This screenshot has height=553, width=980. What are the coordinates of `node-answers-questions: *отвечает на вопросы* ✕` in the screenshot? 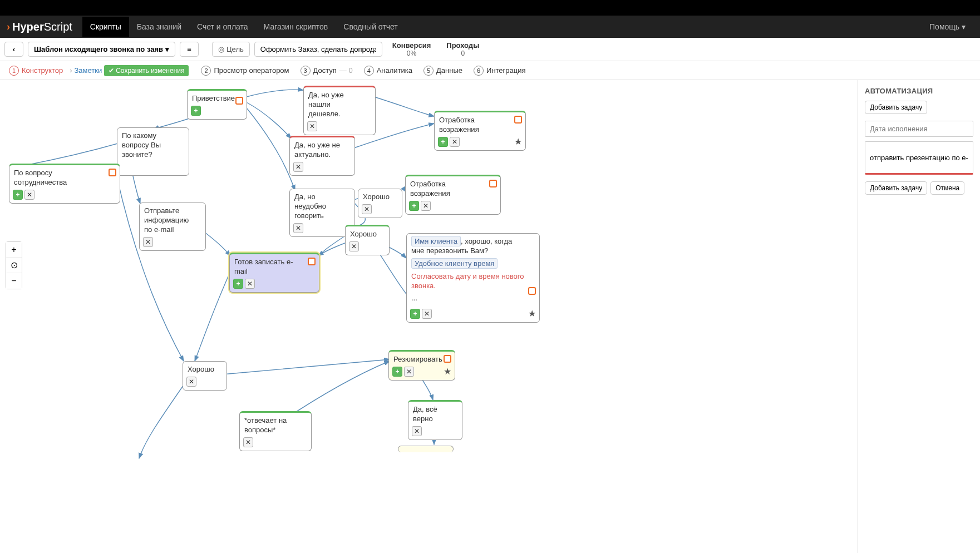 It's located at (275, 431).